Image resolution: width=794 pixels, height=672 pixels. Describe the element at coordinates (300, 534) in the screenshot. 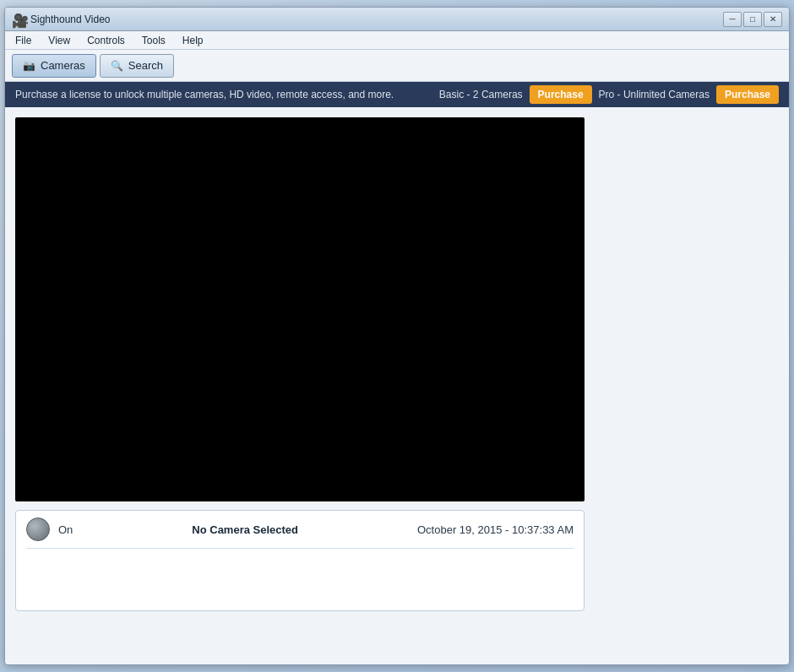

I see `status-row: On No Camera Selected October 19, 2015 -…` at that location.